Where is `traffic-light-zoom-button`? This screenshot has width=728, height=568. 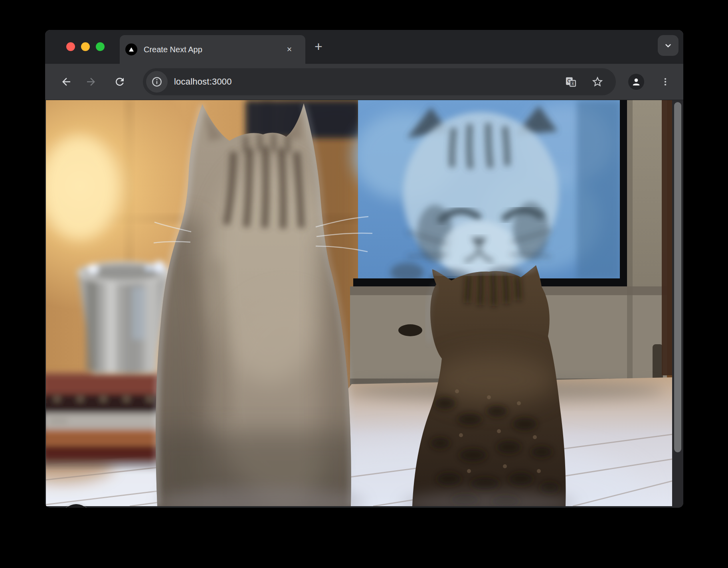
traffic-light-zoom-button is located at coordinates (100, 47).